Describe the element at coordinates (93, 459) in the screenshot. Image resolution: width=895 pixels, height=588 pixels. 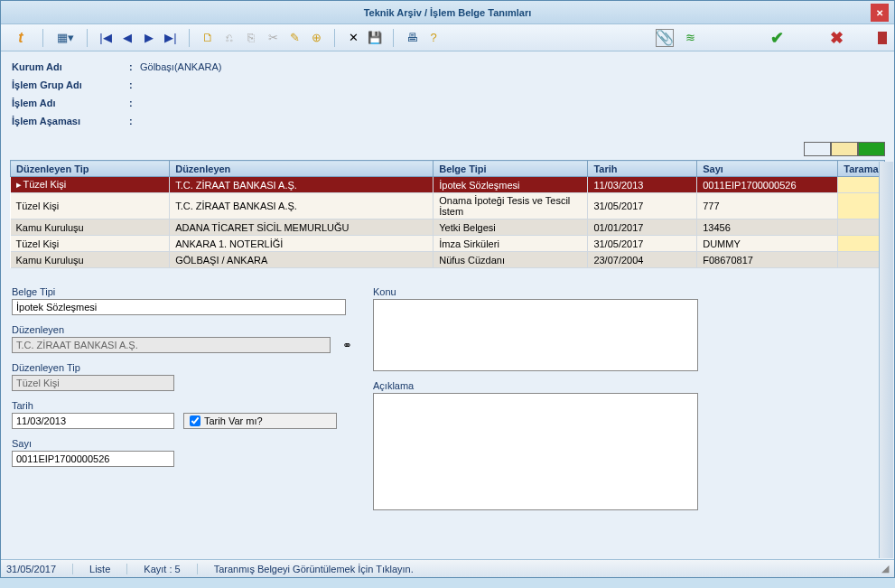
I see `sayi-input` at that location.